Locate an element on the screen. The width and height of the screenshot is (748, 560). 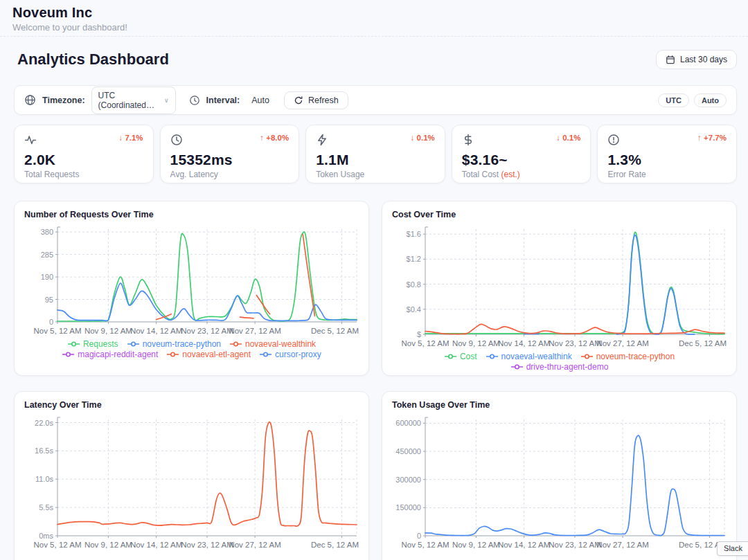
chart-card-cost: Cost Over Time $$0.4$0.8$1.2$1.6Nov 5, 1… is located at coordinates (560, 288).